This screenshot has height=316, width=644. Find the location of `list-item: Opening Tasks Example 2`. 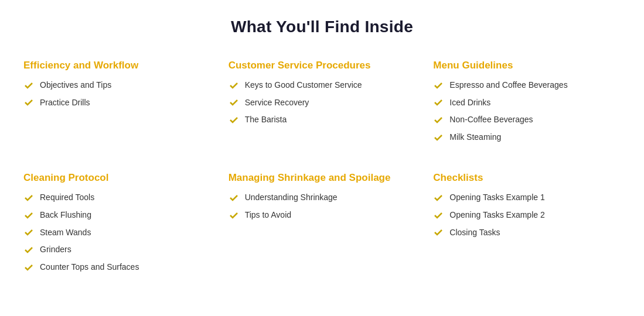

list-item: Opening Tasks Example 2 is located at coordinates (527, 215).